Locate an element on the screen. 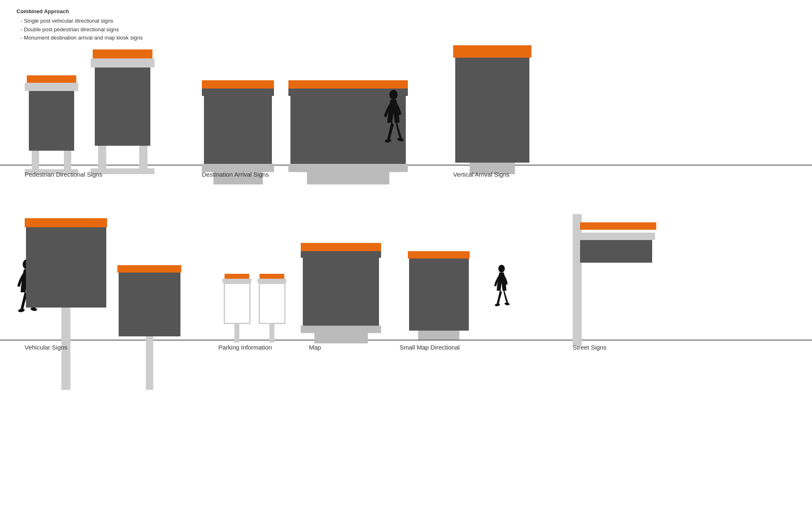  orange-cap-small is located at coordinates (51, 79).